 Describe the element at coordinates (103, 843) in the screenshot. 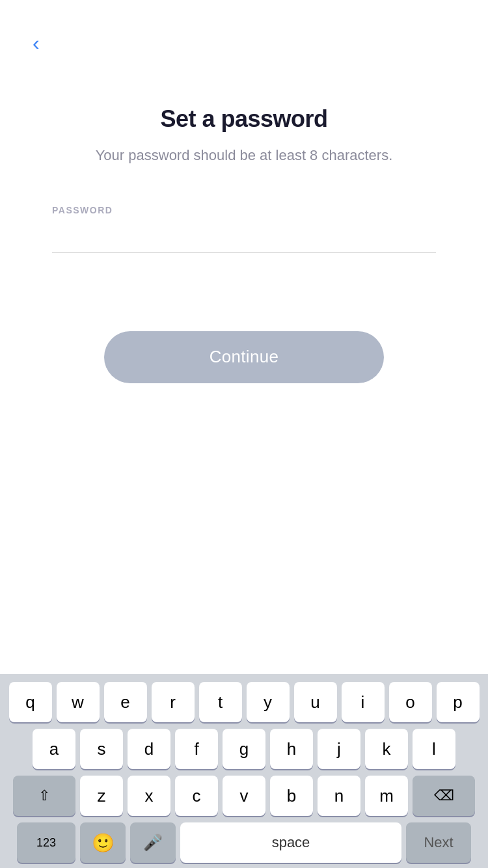

I see `emoji-key: 🙂` at that location.